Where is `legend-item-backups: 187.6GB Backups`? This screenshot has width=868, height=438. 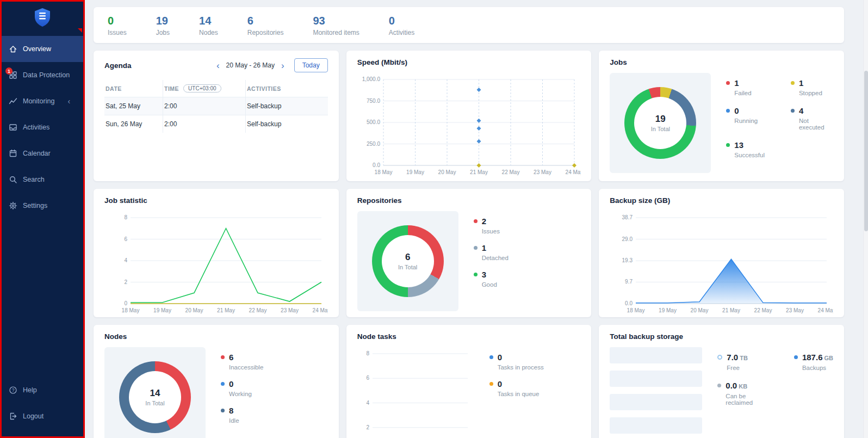 legend-item-backups: 187.6GB Backups is located at coordinates (814, 362).